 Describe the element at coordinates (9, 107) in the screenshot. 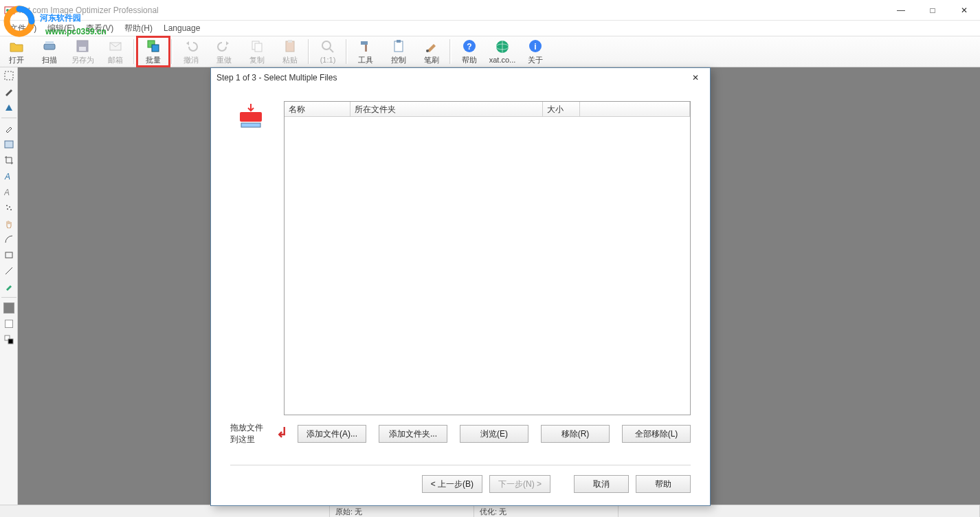

I see `tool-flip-icon` at that location.